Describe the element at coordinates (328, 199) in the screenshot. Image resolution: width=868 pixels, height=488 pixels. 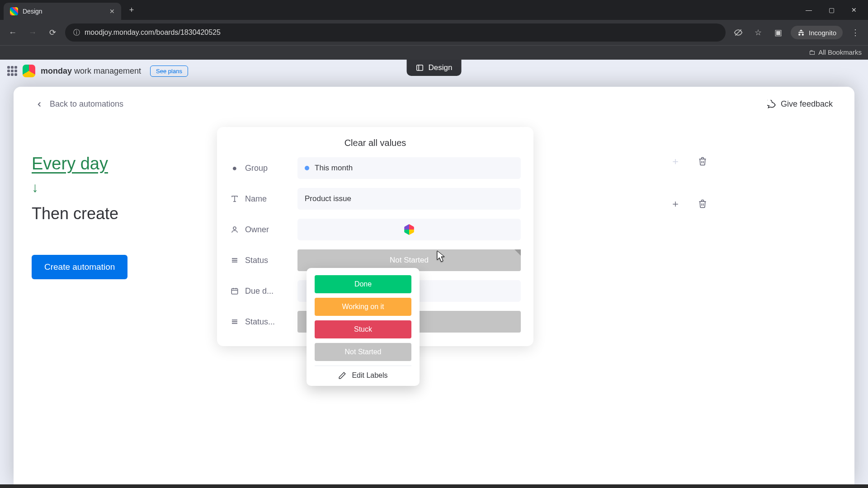
I see `name-value-text: Product issue` at that location.